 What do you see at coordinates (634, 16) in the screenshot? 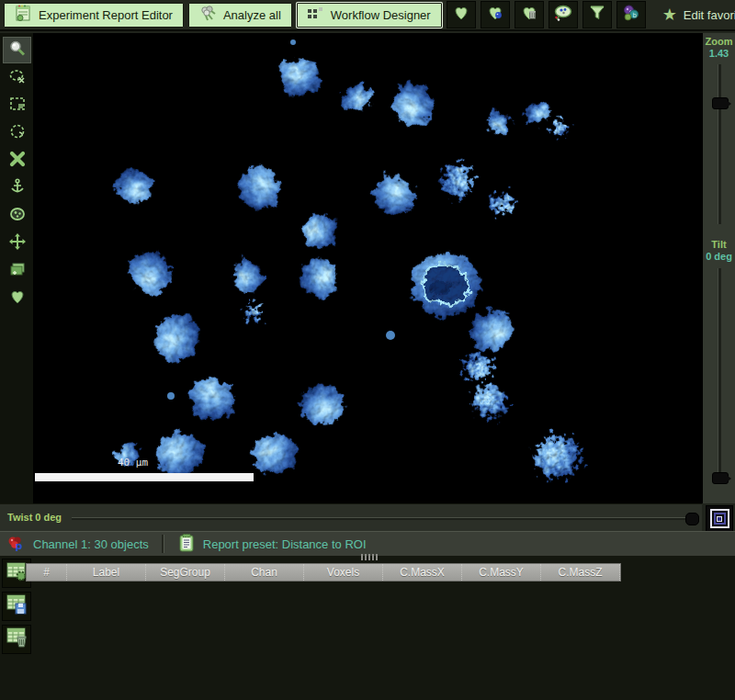
I see `svg-text: b` at bounding box center [634, 16].